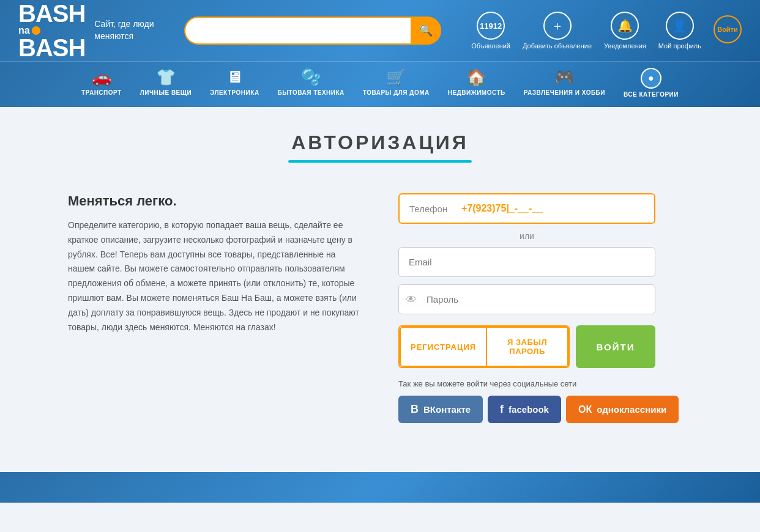  I want to click on nav-label-all: ВСЕ КАТЕГОРИИ, so click(651, 94).